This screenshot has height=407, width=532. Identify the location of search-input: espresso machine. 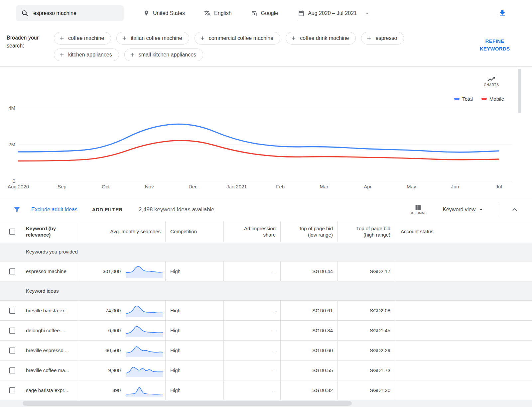
(55, 13).